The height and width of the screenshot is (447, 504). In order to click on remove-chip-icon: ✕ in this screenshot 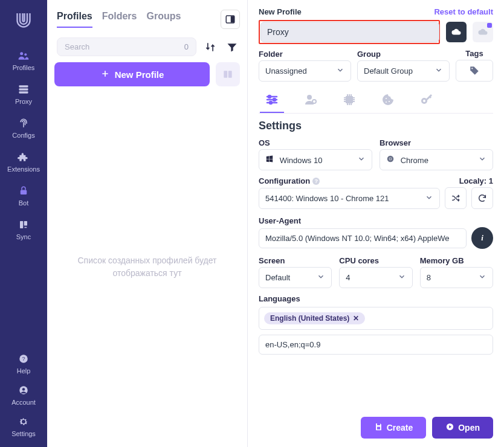, I will do `click(356, 318)`.